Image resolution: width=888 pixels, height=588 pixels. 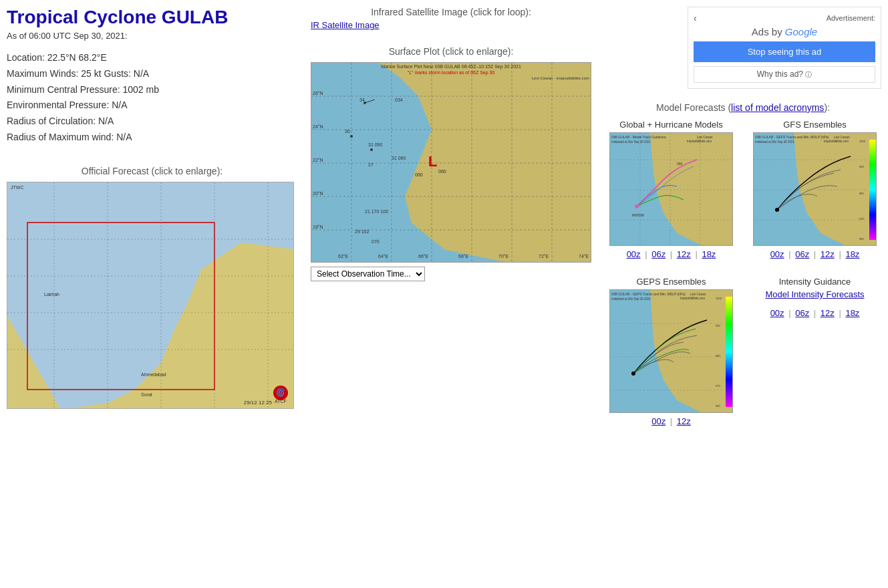 What do you see at coordinates (778, 313) in the screenshot?
I see `link-00z-intensity: 00z` at bounding box center [778, 313].